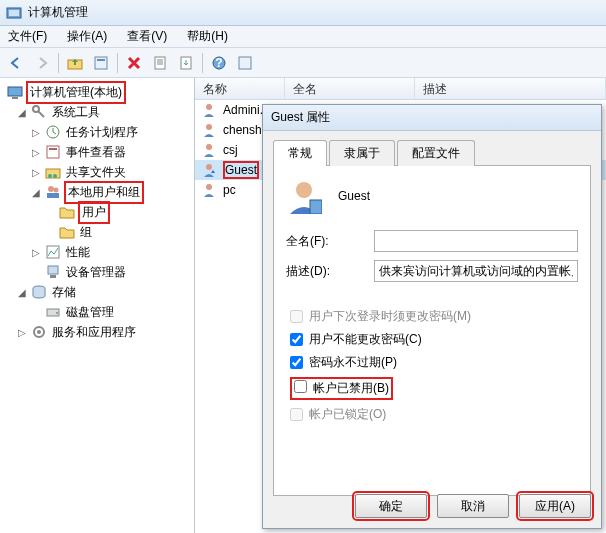 The width and height of the screenshot is (606, 533). I want to click on user-down-icon, so click(209, 170).